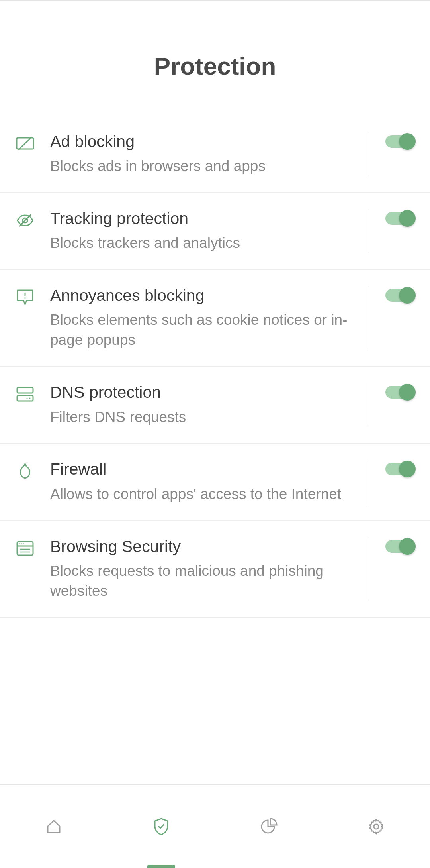 The image size is (430, 868). I want to click on nav-home, so click(54, 827).